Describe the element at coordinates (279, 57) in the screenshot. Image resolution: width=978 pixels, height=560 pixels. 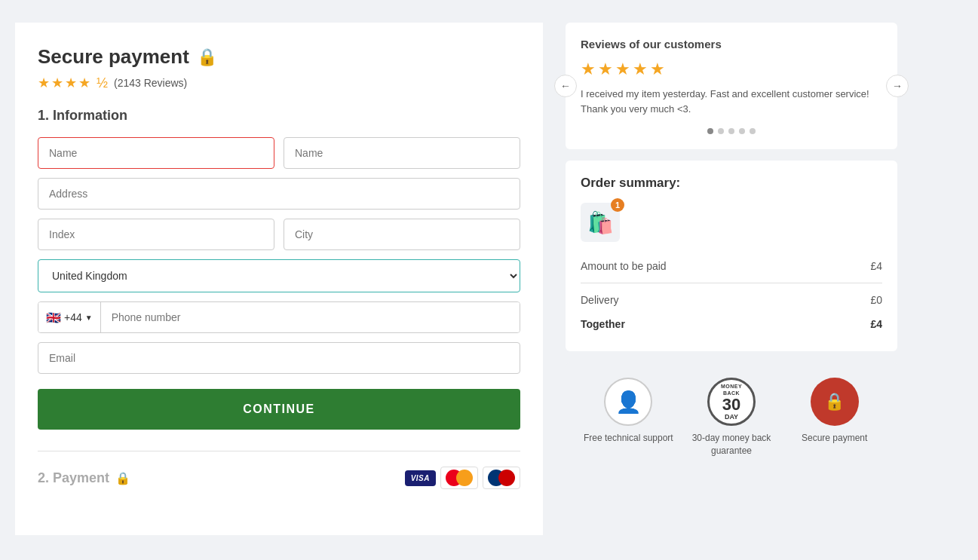
I see `page-title: Secure payment 🔒` at that location.